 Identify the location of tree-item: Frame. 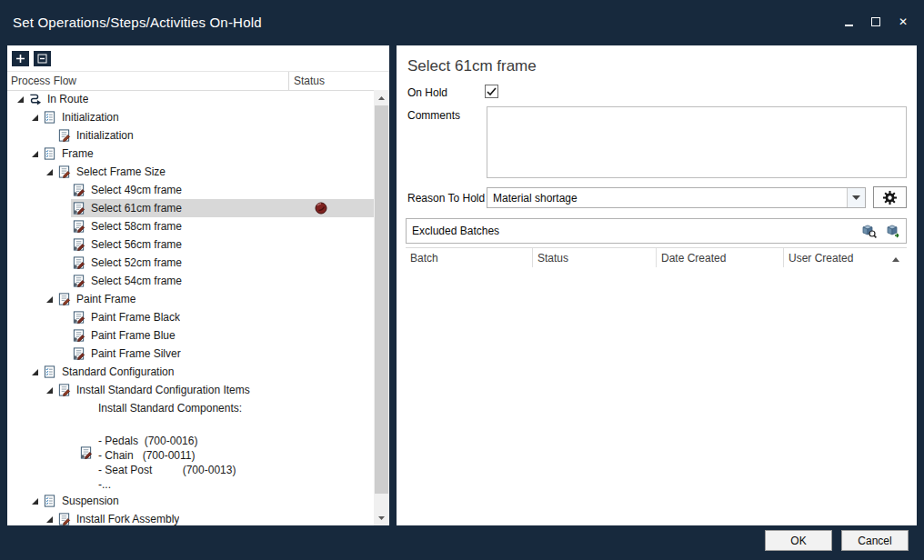
(191, 154).